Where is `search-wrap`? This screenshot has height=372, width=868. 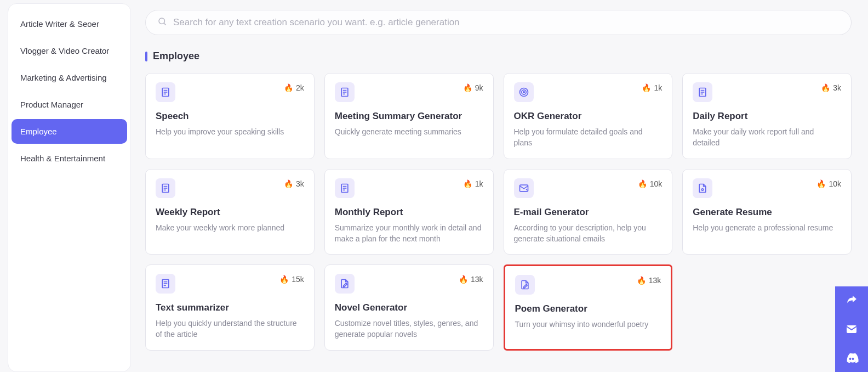
search-wrap is located at coordinates (499, 22).